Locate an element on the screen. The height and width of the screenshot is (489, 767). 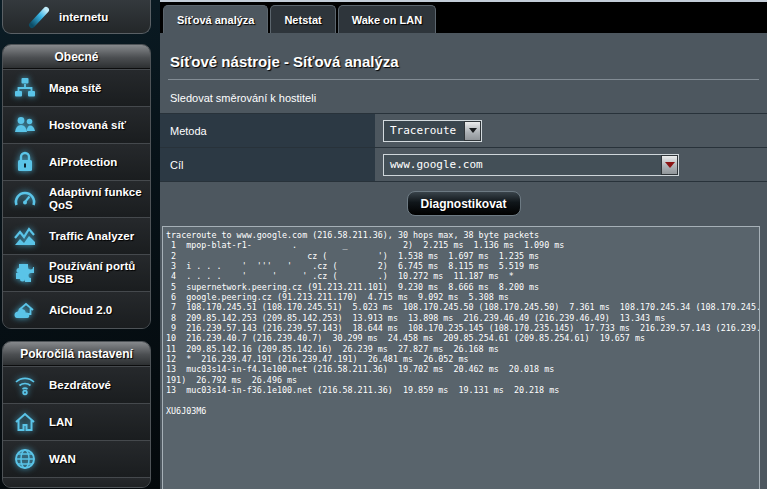
chevron-down-icon is located at coordinates (473, 130).